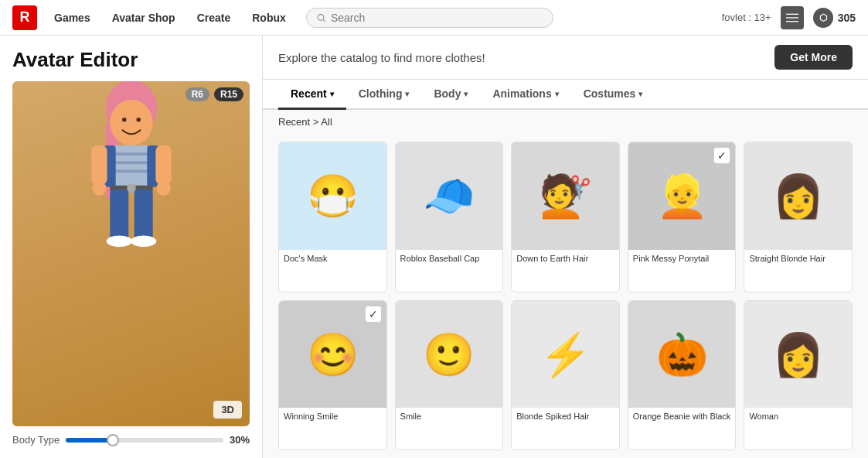  I want to click on search-input, so click(437, 18).